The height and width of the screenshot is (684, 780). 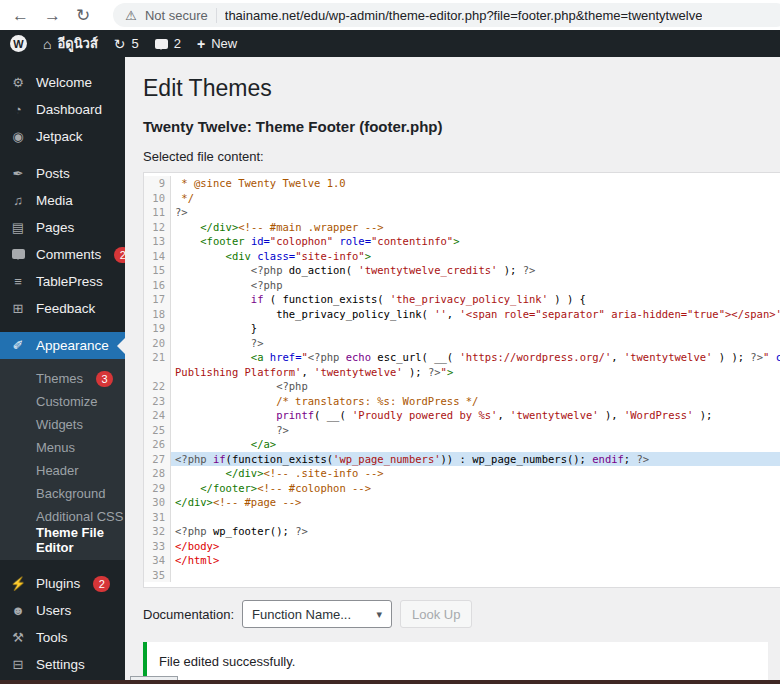 What do you see at coordinates (317, 614) in the screenshot?
I see `function-name-select: Function Name... ▾` at bounding box center [317, 614].